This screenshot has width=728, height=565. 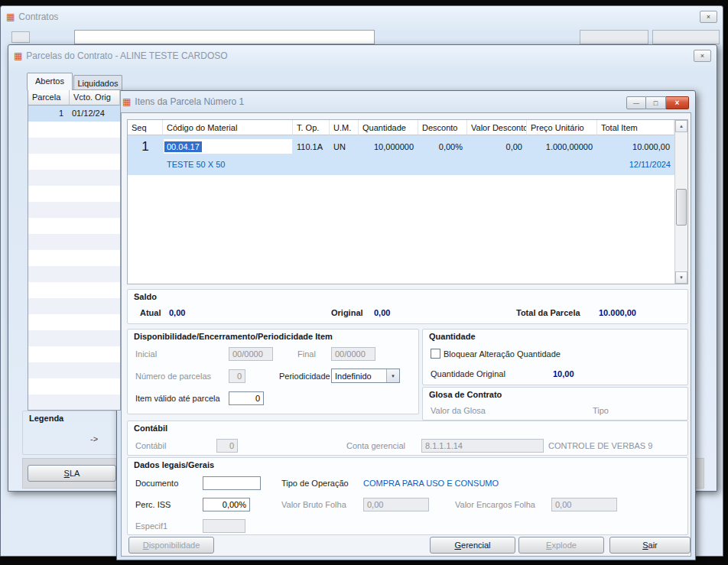 I want to click on glosa-group-title: Glosa de Contrato, so click(x=465, y=395).